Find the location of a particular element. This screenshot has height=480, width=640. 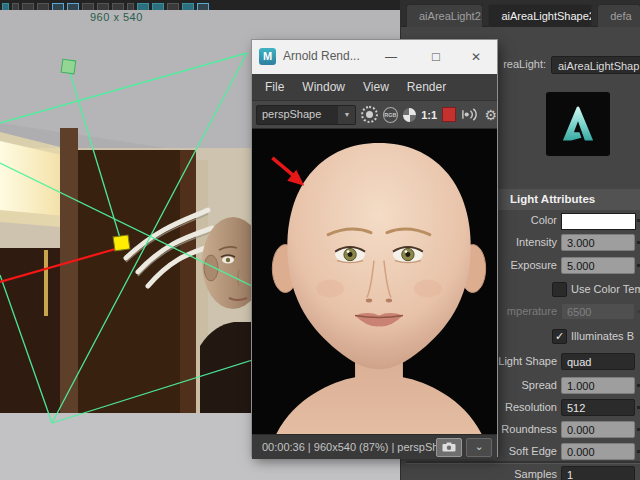

viewport-toolbar is located at coordinates (206, 5).